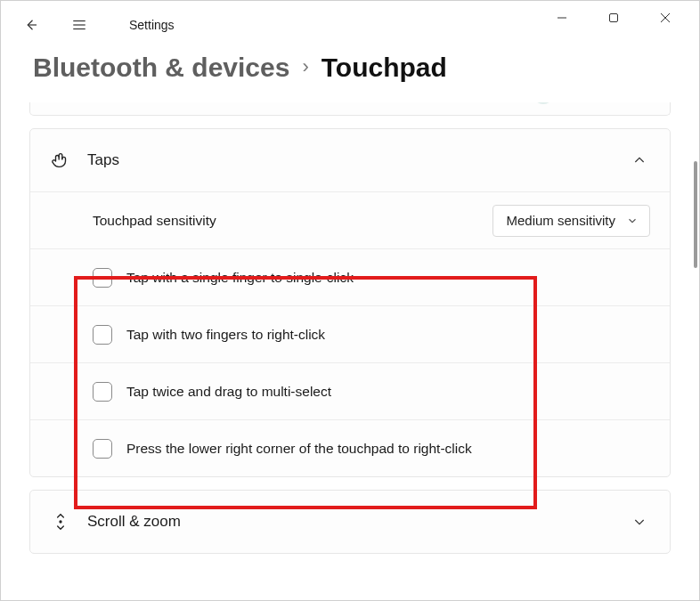 The height and width of the screenshot is (601, 700). What do you see at coordinates (61, 160) in the screenshot?
I see `tap-icon` at bounding box center [61, 160].